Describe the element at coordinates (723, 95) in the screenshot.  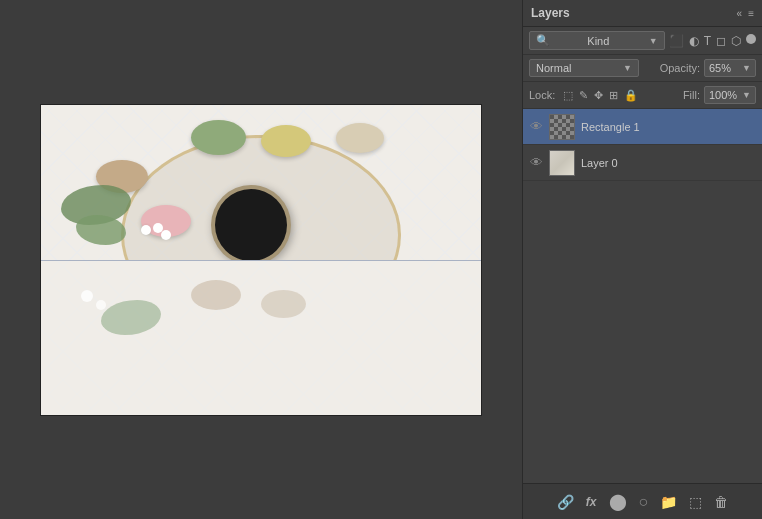
I see `fill-value-text: 100%` at that location.